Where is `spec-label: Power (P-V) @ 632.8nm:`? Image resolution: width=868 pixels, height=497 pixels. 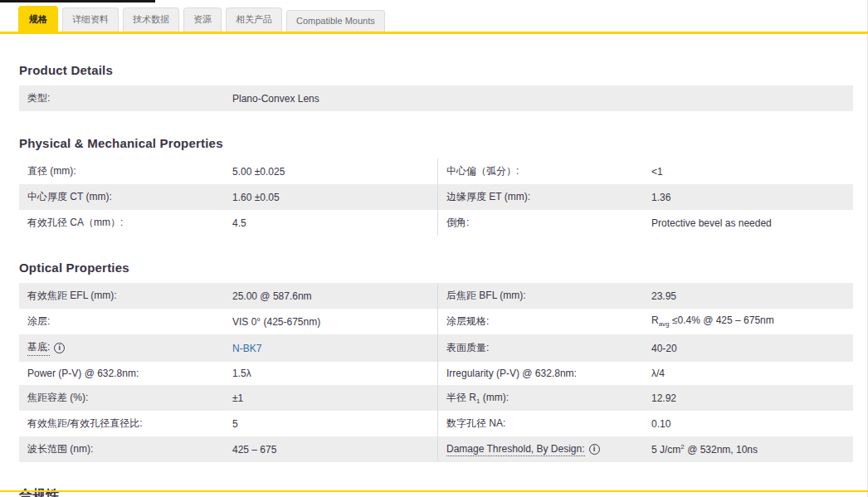 spec-label: Power (P-V) @ 632.8nm: is located at coordinates (126, 373).